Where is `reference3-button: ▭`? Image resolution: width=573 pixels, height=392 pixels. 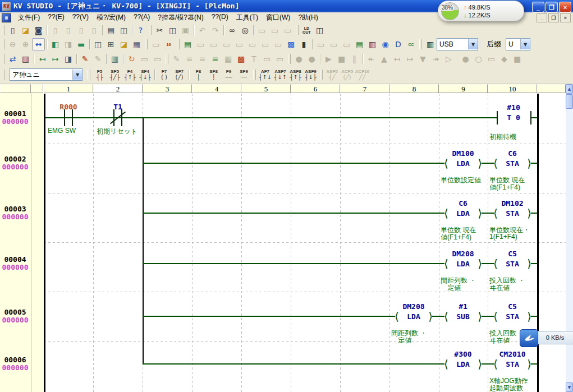
reference3-button: ▭ is located at coordinates (287, 30).